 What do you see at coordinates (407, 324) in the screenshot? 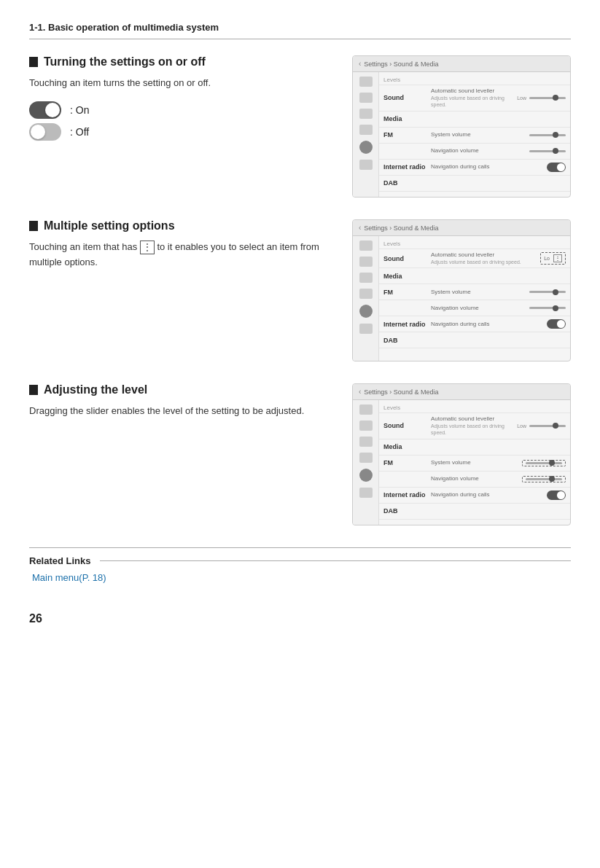
I see `sp2-iradio-label: Internet radio` at bounding box center [407, 324].